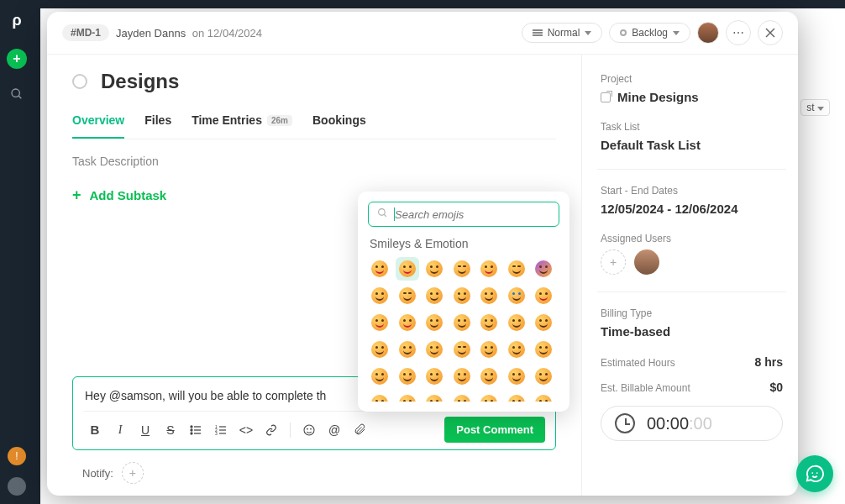 The width and height of the screenshot is (845, 504). What do you see at coordinates (139, 81) in the screenshot?
I see `task-title: Designs` at bounding box center [139, 81].